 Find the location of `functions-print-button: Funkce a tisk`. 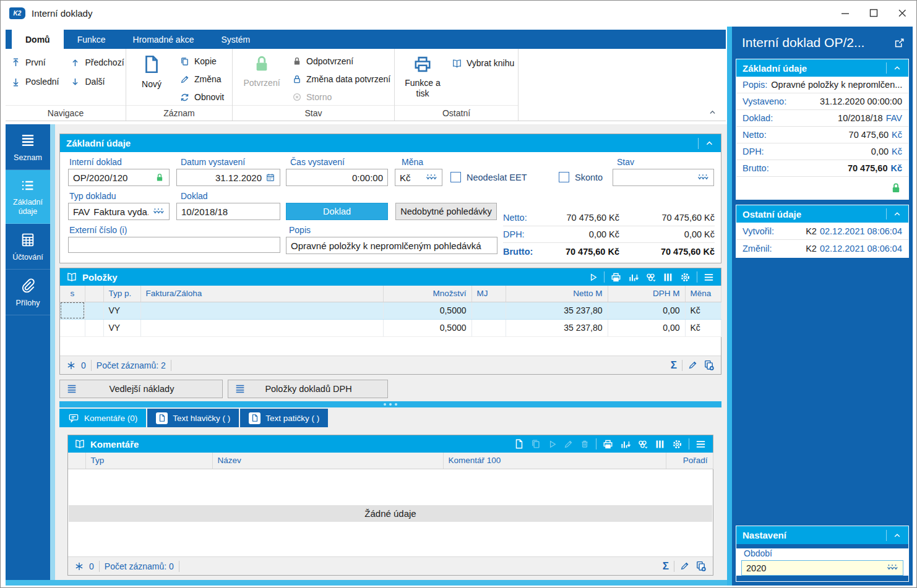

functions-print-button: Funkce a tisk is located at coordinates (423, 79).